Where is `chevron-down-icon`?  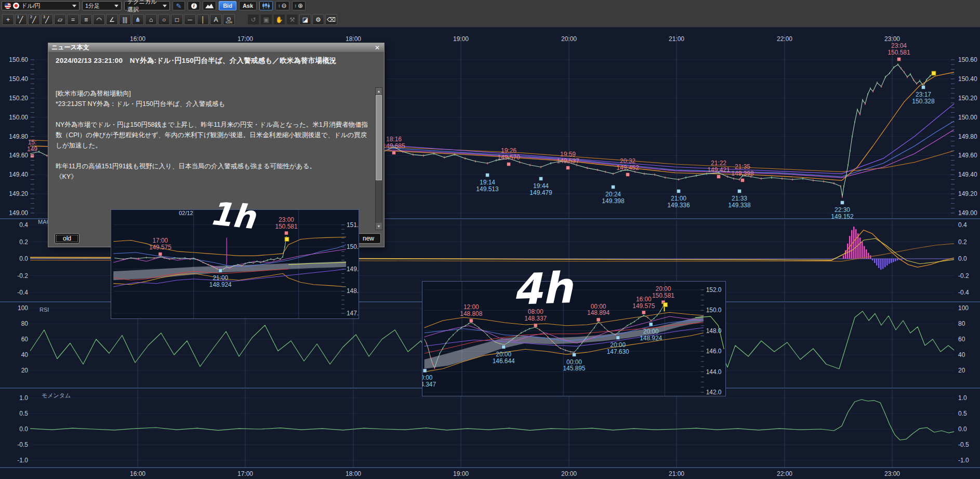 chevron-down-icon is located at coordinates (74, 6).